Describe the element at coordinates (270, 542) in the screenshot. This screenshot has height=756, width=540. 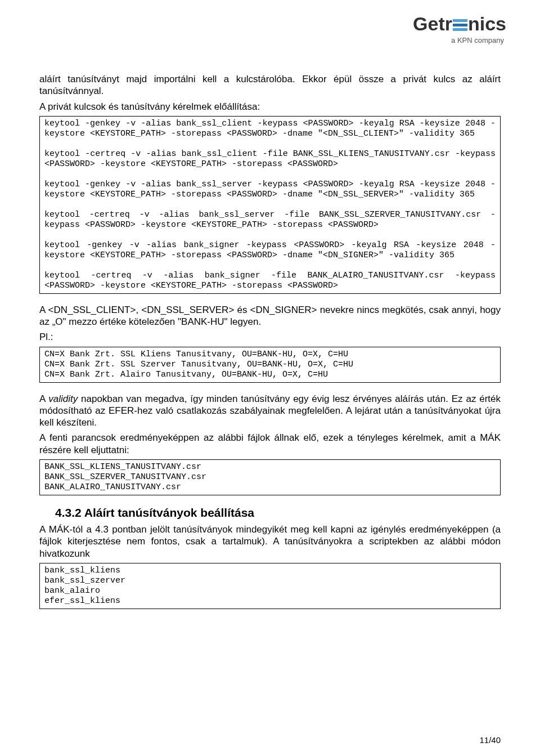
I see `section-paragraph: A MÁK-tól a 4.3 pontban jelölt tanúsítvá…` at that location.